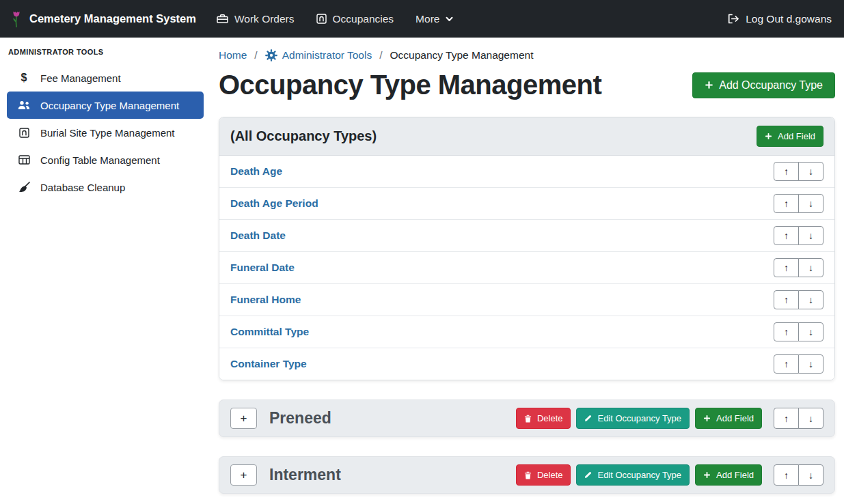 The width and height of the screenshot is (844, 504). What do you see at coordinates (301, 418) in the screenshot?
I see `section-title: Preneed` at bounding box center [301, 418].